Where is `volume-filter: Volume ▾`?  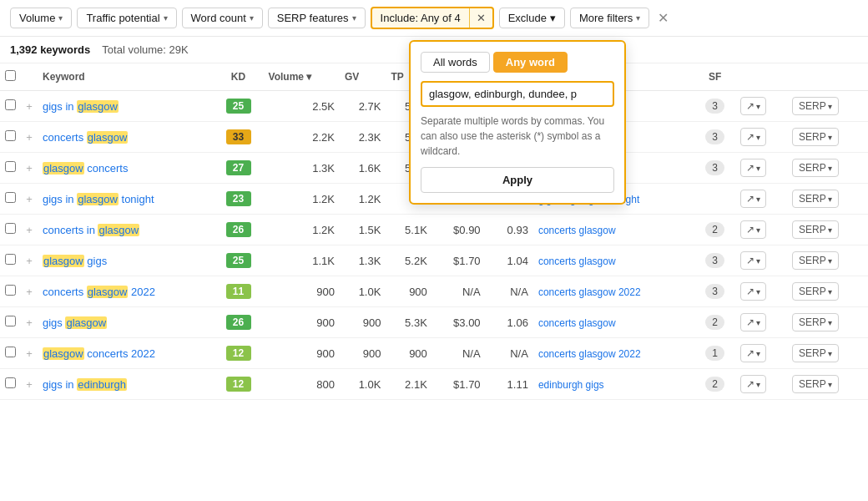
volume-filter: Volume ▾ is located at coordinates (41, 18).